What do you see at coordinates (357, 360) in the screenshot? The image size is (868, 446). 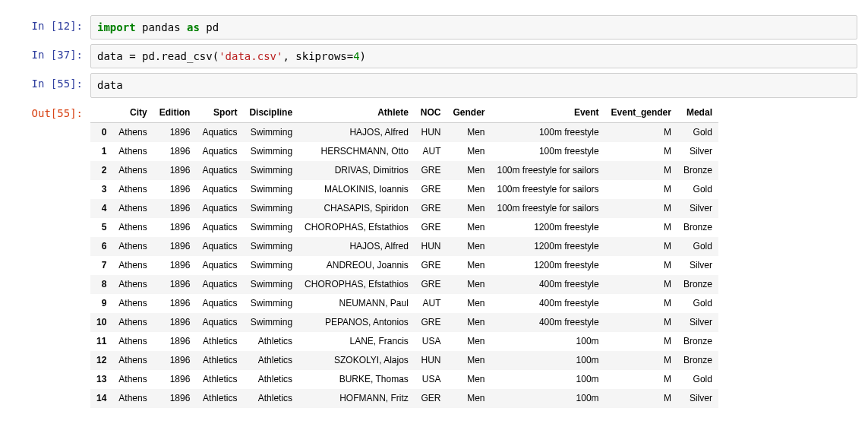 I see `table-cell: SZOKOLYI, Alajos` at bounding box center [357, 360].